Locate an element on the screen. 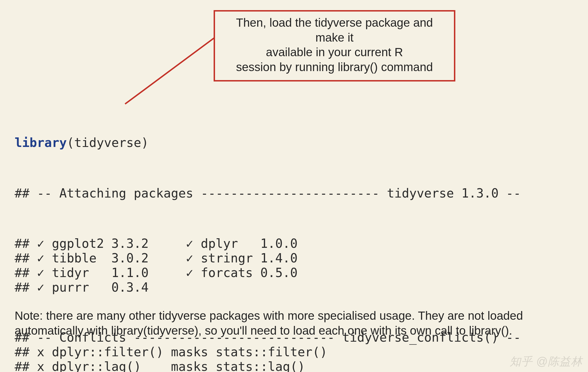 This screenshot has width=588, height=372. output-pkg-line-3: ## ✓ tidyr 1.1.0 ✓ forcats 0.5.0 is located at coordinates (268, 273).